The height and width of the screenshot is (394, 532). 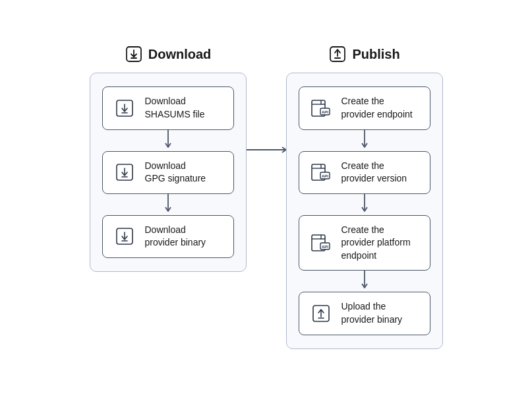 I want to click on publish-header-icon, so click(x=338, y=54).